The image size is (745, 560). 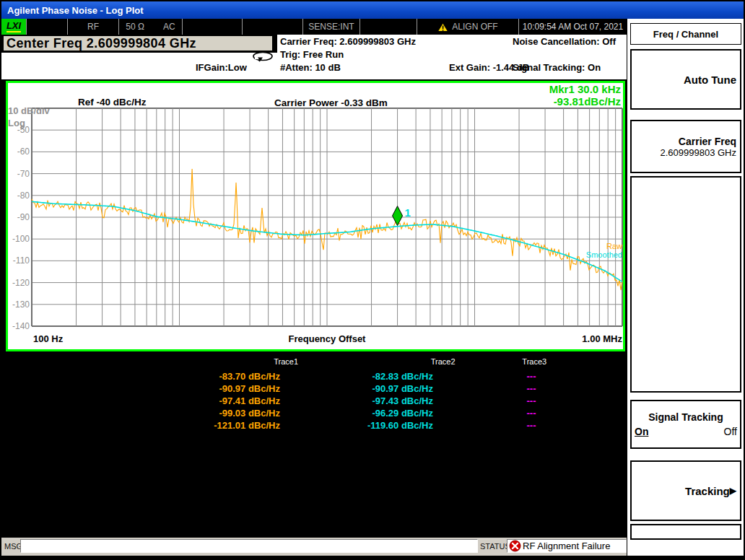 I want to click on continuous-sweep-icon, so click(x=263, y=58).